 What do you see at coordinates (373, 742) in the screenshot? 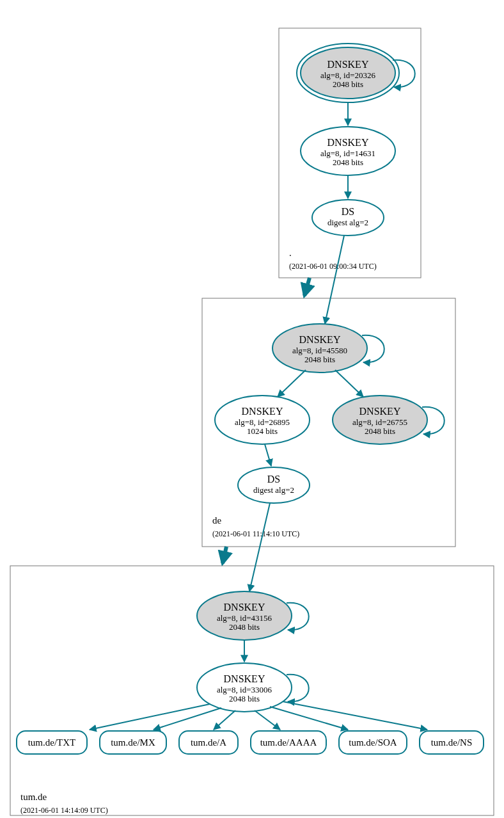
I see `svg-text: tum.de/SOA` at bounding box center [373, 742].